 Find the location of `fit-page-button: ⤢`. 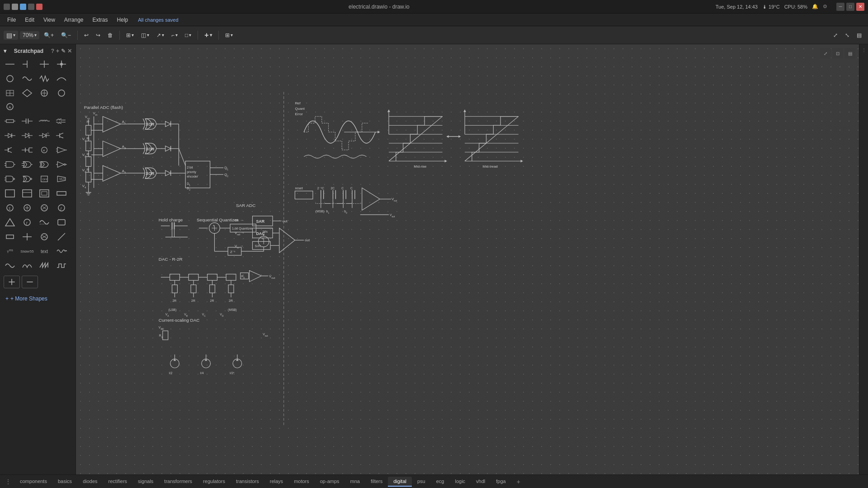

fit-page-button: ⤢ is located at coordinates (826, 53).